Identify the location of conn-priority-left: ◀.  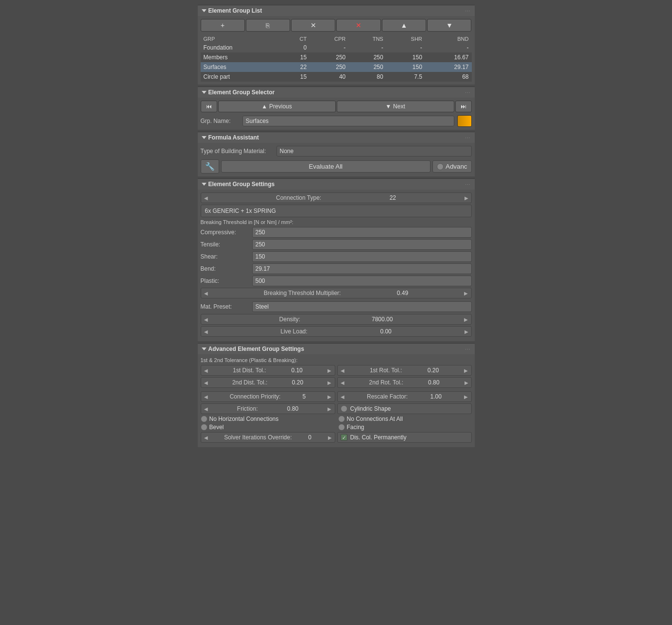
(206, 397).